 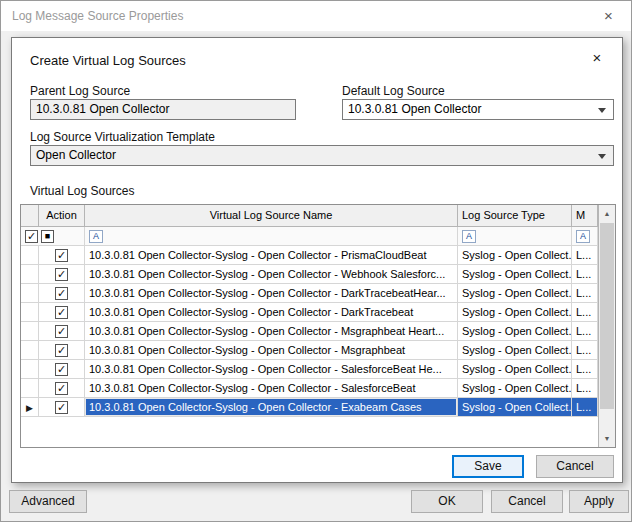 What do you see at coordinates (76, 155) in the screenshot?
I see `virtualization-template-value: Open Collector` at bounding box center [76, 155].